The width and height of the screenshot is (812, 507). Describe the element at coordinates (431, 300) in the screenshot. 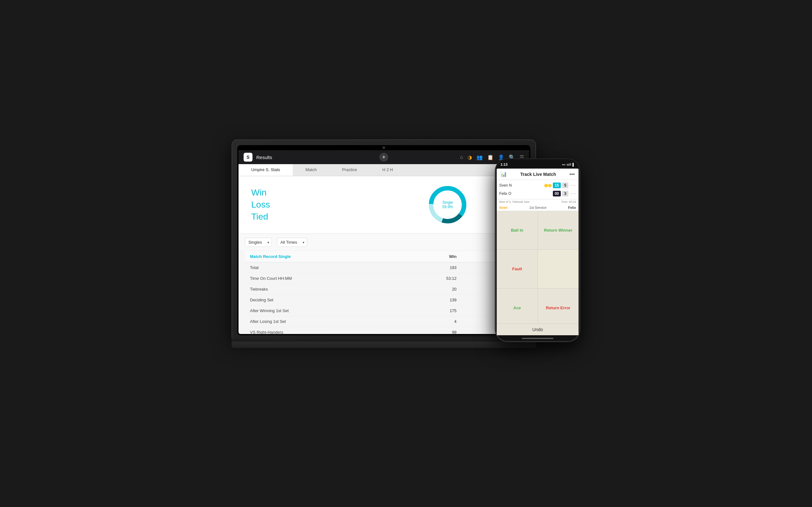

I see `row-win: 139` at that location.